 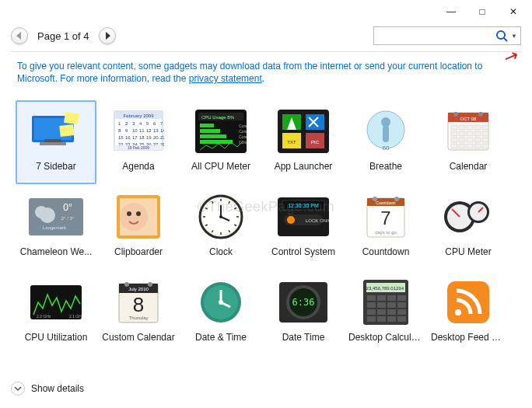 I want to click on cpu-meter-icon, so click(x=468, y=217).